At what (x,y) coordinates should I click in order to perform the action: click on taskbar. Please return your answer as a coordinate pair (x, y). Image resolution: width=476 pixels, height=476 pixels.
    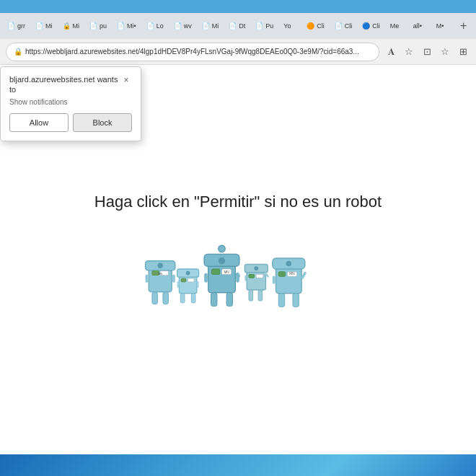
    Looking at the image, I should click on (238, 465).